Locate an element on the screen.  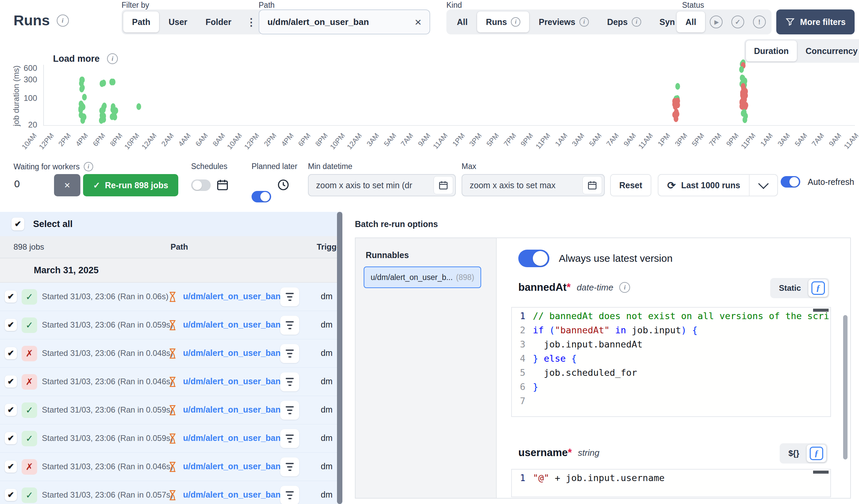
status-tab-success is located at coordinates (738, 22).